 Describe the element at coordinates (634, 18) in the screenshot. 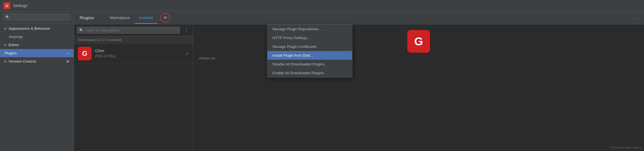

I see `back-button: ←` at that location.